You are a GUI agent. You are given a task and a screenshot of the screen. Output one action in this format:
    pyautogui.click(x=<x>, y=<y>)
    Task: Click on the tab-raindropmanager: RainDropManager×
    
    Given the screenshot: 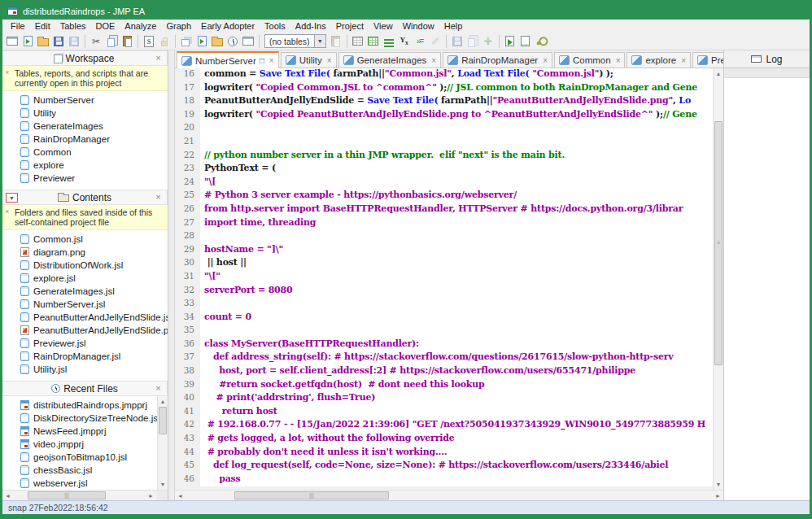 What is the action you would take?
    pyautogui.click(x=498, y=60)
    